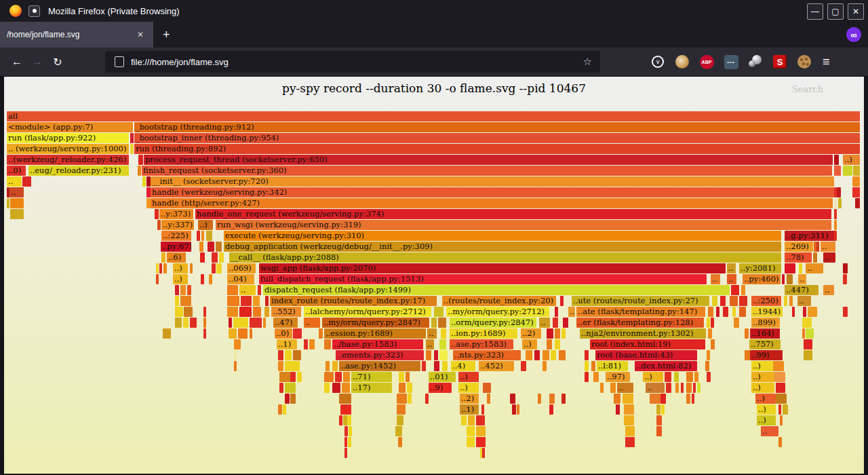 Image resolution: width=868 pixels, height=475 pixels. What do you see at coordinates (802, 290) in the screenshot?
I see `flame-cell: ..447)` at bounding box center [802, 290].